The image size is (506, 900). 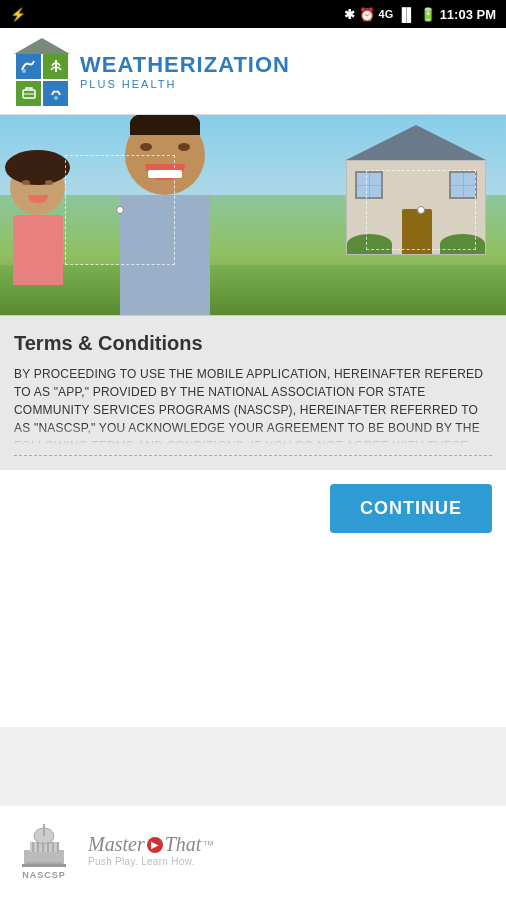 What do you see at coordinates (253, 456) in the screenshot?
I see `terms-divider` at bounding box center [253, 456].